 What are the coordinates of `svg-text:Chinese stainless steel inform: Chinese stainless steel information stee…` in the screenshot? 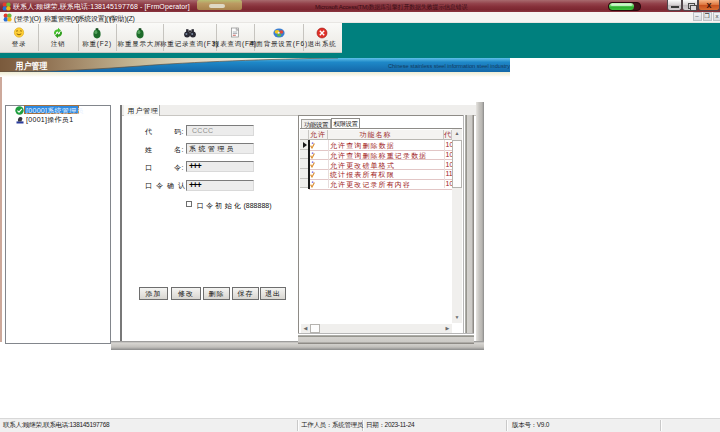 It's located at (449, 66).